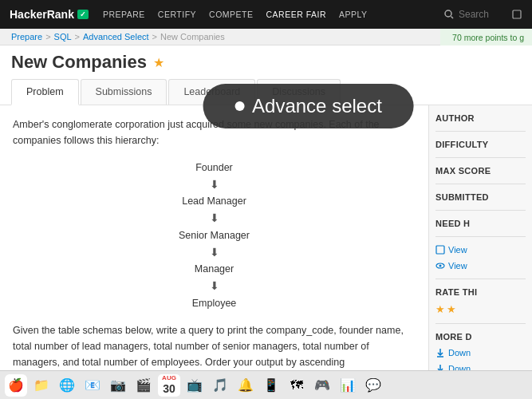 The width and height of the screenshot is (532, 399). Describe the element at coordinates (214, 269) in the screenshot. I see `hierarchy-manager: Manager` at that location.